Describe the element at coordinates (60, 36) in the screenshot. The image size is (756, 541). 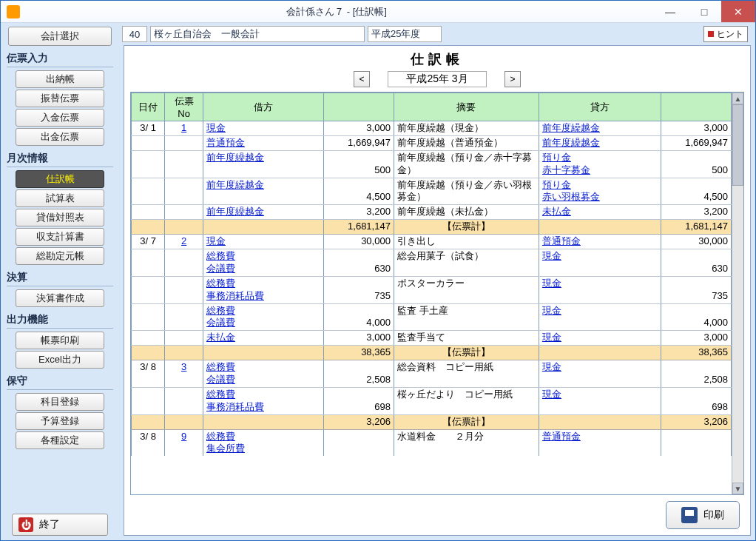
I see `accounting-select-button: 会計選択` at that location.